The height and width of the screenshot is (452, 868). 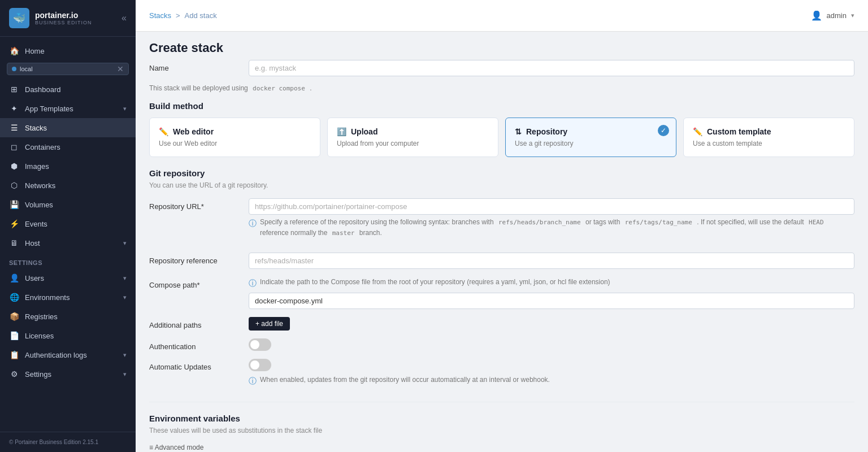 What do you see at coordinates (68, 374) in the screenshot?
I see `sidebar-item-settings: ⚙ Settings ▾` at bounding box center [68, 374].